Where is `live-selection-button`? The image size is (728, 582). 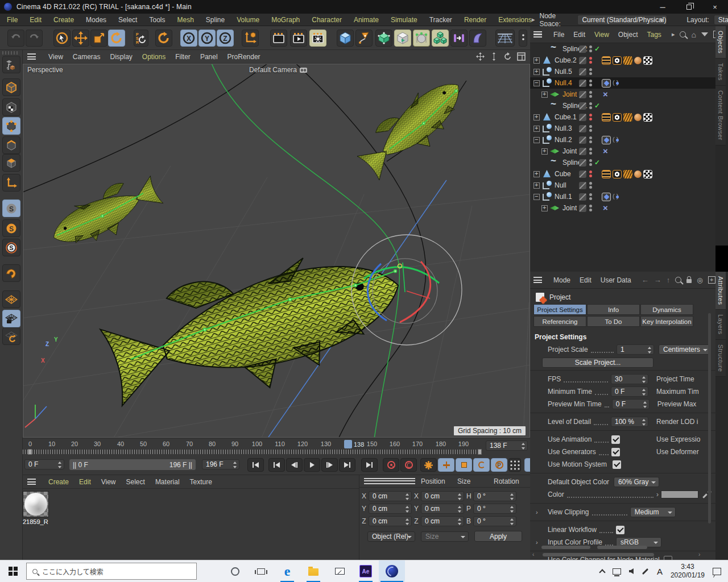
live-selection-button is located at coordinates (62, 38).